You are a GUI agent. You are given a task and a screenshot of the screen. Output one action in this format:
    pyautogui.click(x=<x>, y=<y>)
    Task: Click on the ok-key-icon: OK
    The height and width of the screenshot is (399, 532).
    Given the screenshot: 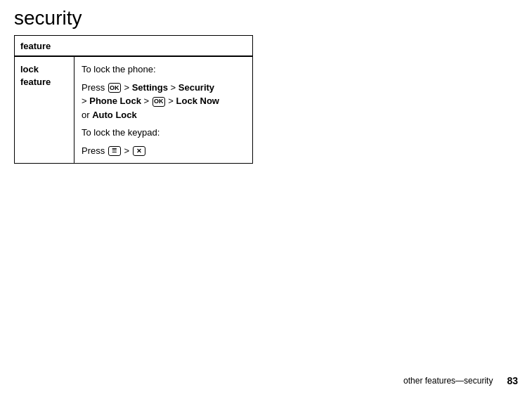 What is the action you would take?
    pyautogui.click(x=115, y=88)
    